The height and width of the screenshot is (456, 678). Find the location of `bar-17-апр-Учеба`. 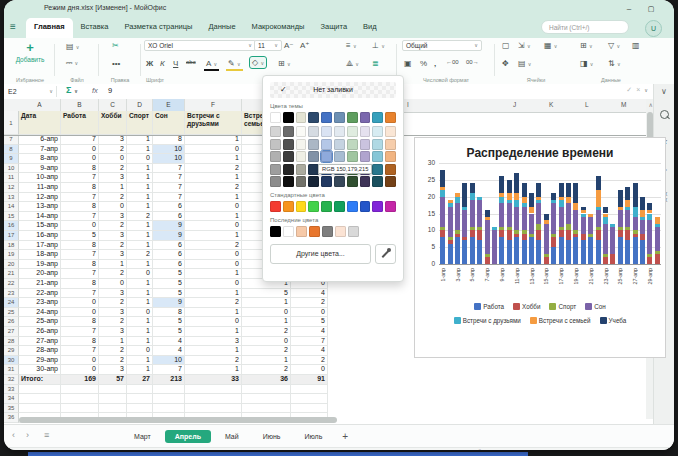

bar-17-апр-Учеба is located at coordinates (562, 190).